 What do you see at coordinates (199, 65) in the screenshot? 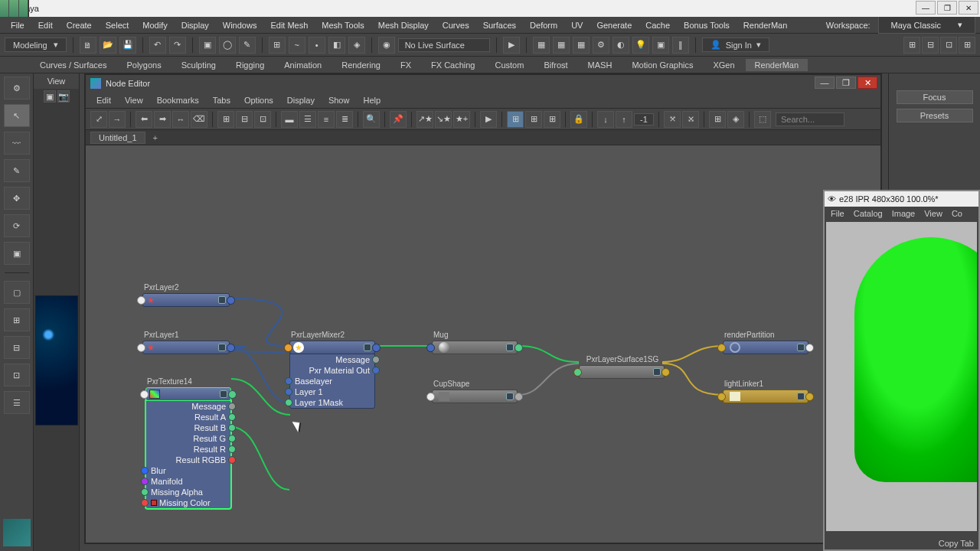
I see `shelf-tab: Sculpting` at bounding box center [199, 65].